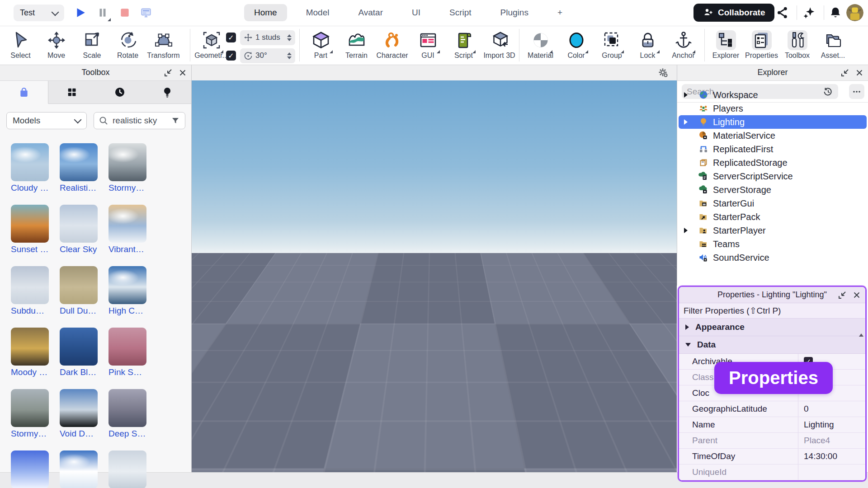 The width and height of the screenshot is (868, 488). I want to click on rotate-snap-field: 30°, so click(268, 56).